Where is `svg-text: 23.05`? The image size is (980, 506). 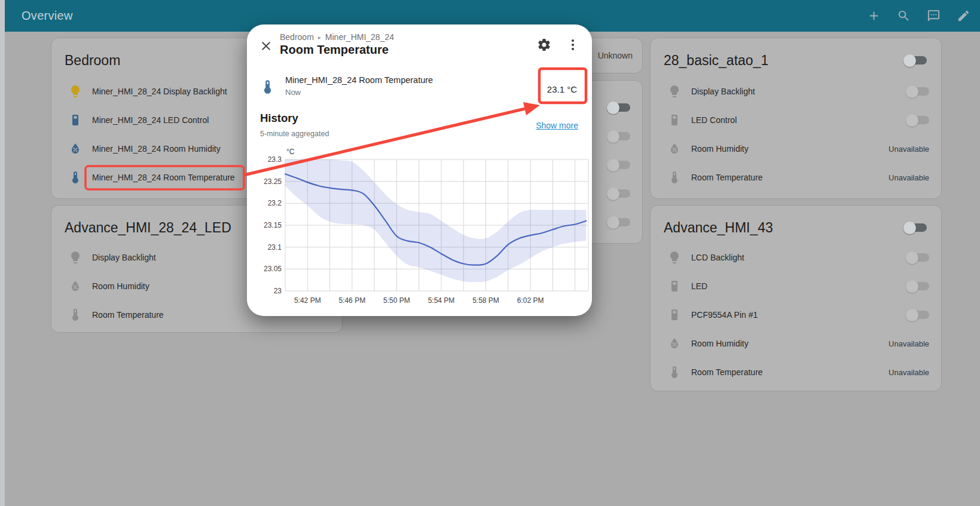
svg-text: 23.05 is located at coordinates (273, 269).